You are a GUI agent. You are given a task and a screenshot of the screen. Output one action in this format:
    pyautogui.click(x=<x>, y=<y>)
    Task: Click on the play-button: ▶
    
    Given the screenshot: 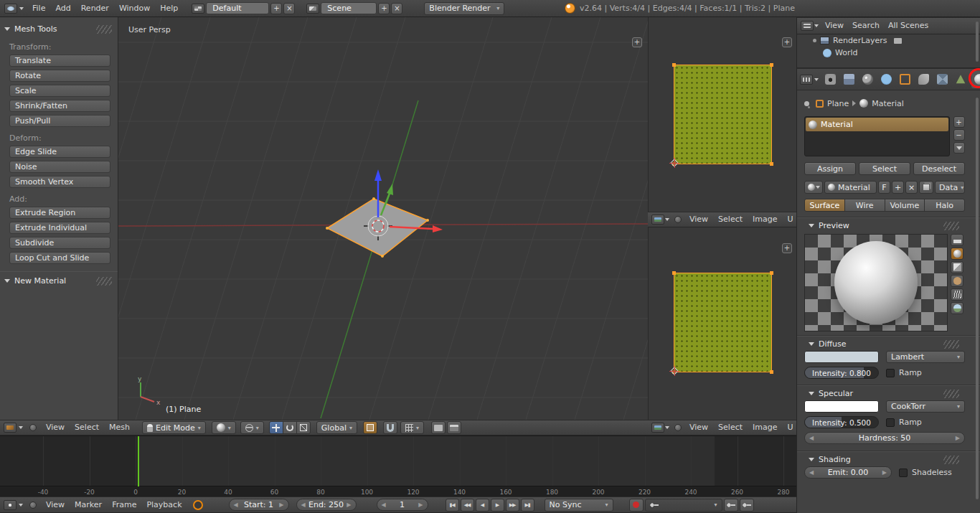 What is the action you would take?
    pyautogui.click(x=498, y=505)
    